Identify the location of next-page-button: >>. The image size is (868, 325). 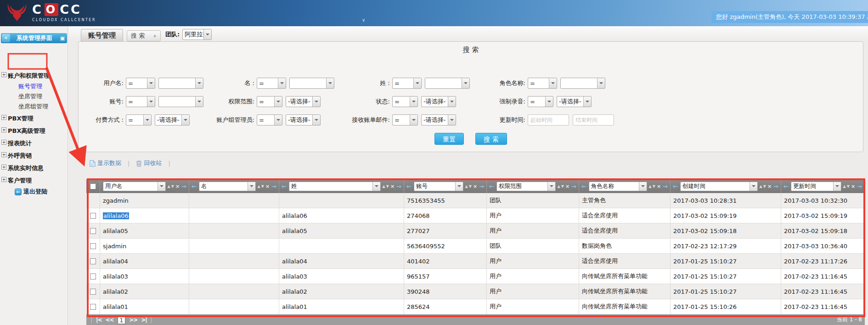
(133, 320).